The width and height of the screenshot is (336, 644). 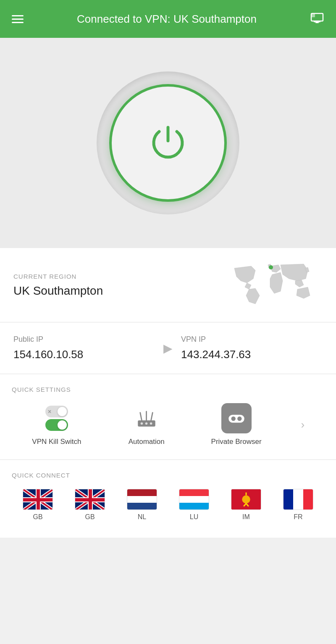 I want to click on header-title: Connected to VPN: UK Southampton, so click(x=167, y=19).